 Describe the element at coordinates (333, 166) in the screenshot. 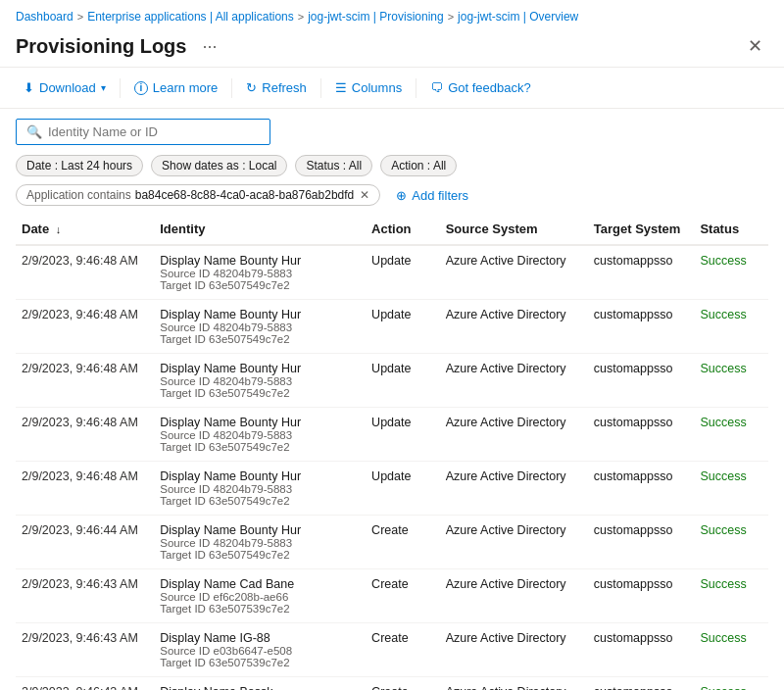

I see `status-filter-chip: Status : All` at that location.